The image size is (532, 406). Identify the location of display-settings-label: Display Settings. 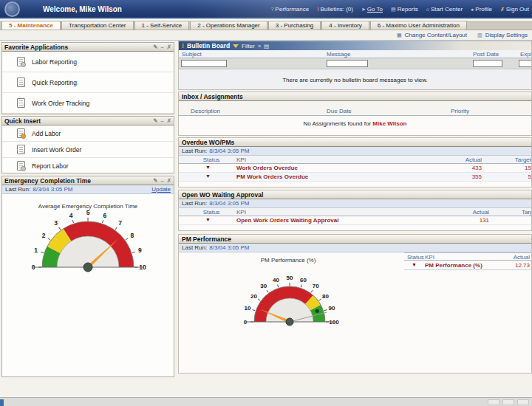
(507, 35).